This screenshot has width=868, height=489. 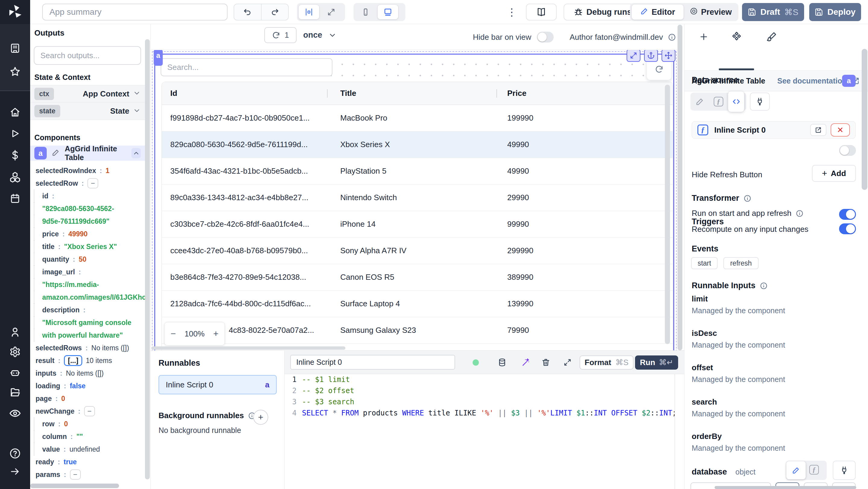 What do you see at coordinates (412, 93) in the screenshot?
I see `column-header-title: Title` at bounding box center [412, 93].